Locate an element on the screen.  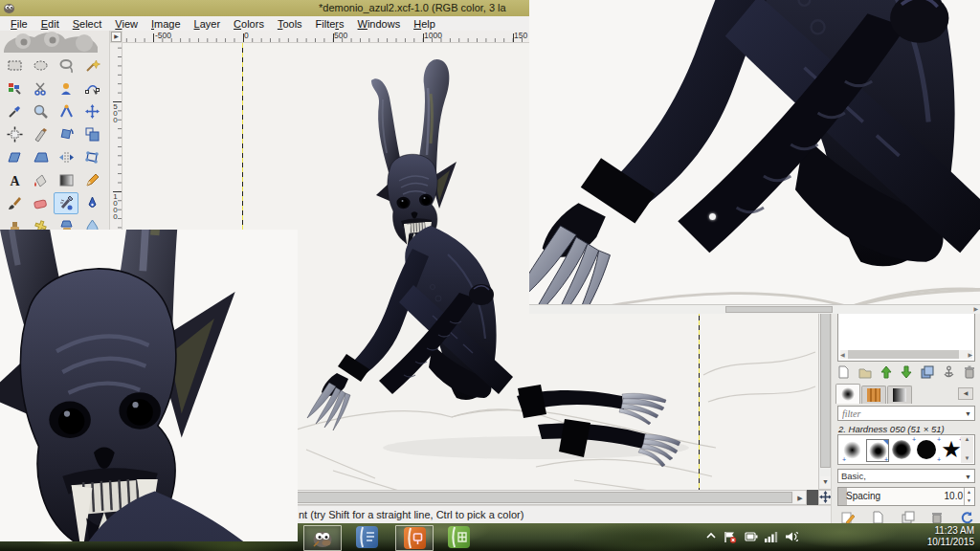
menu-image: Image is located at coordinates (167, 24).